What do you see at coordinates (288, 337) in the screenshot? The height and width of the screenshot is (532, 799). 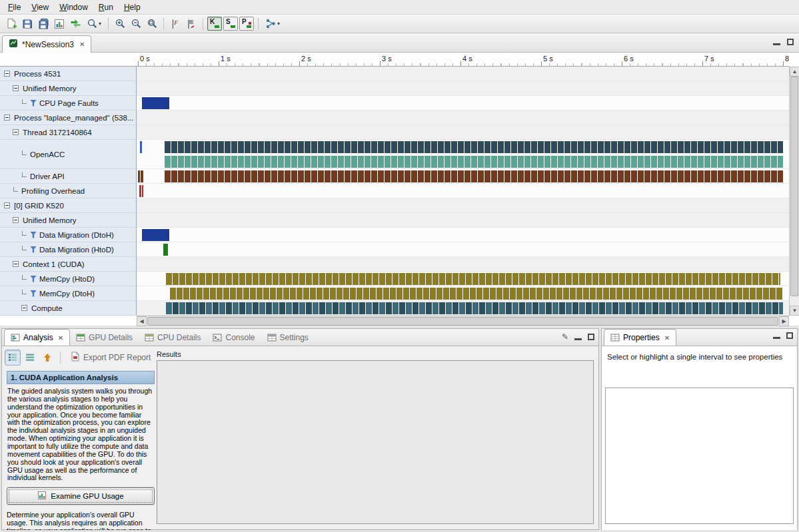 I see `tab-settings: Settings` at bounding box center [288, 337].